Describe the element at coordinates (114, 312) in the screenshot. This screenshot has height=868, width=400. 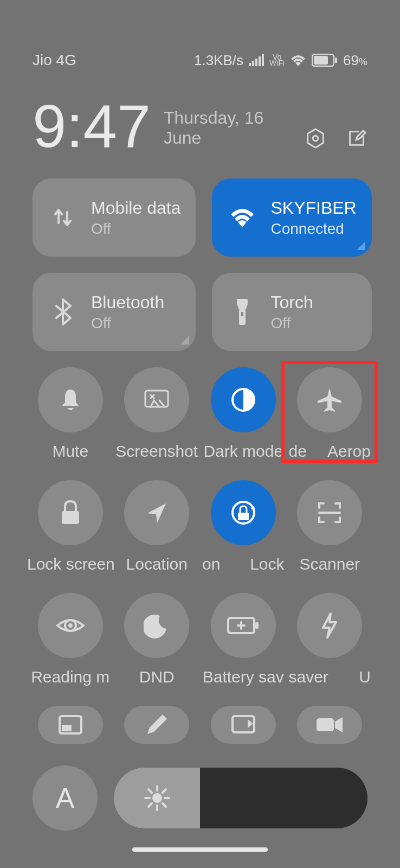
I see `bluetooth-tile: Bluetooth Off` at that location.